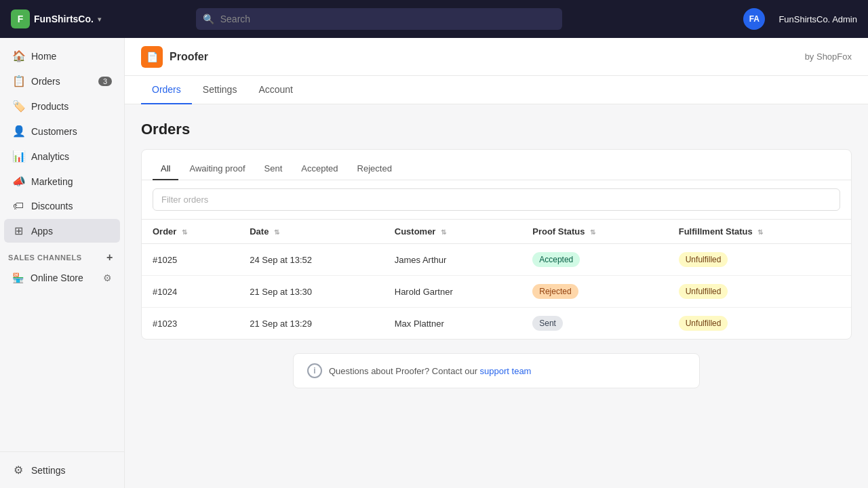 The height and width of the screenshot is (488, 868). I want to click on order-number: #1025, so click(190, 260).